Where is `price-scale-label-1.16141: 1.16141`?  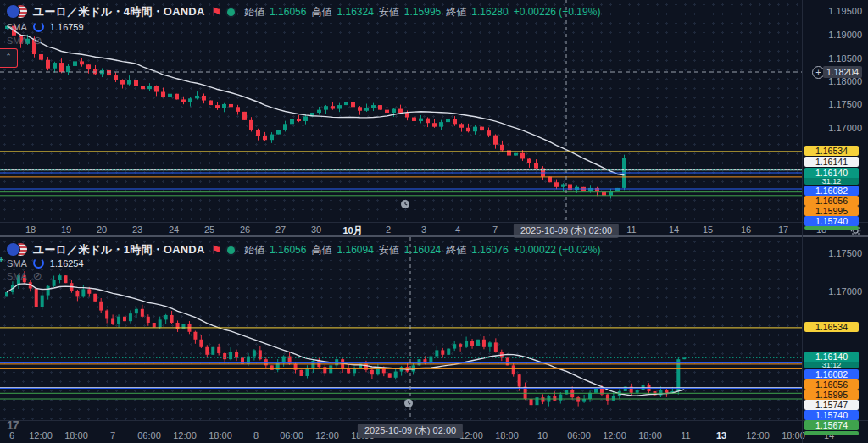 price-scale-label-1.16141: 1.16141 is located at coordinates (832, 162).